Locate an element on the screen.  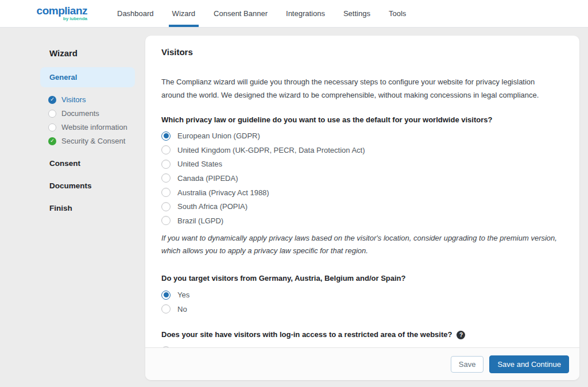
radio-option-eu-gdpr: European Union (GDPR) is located at coordinates (362, 136).